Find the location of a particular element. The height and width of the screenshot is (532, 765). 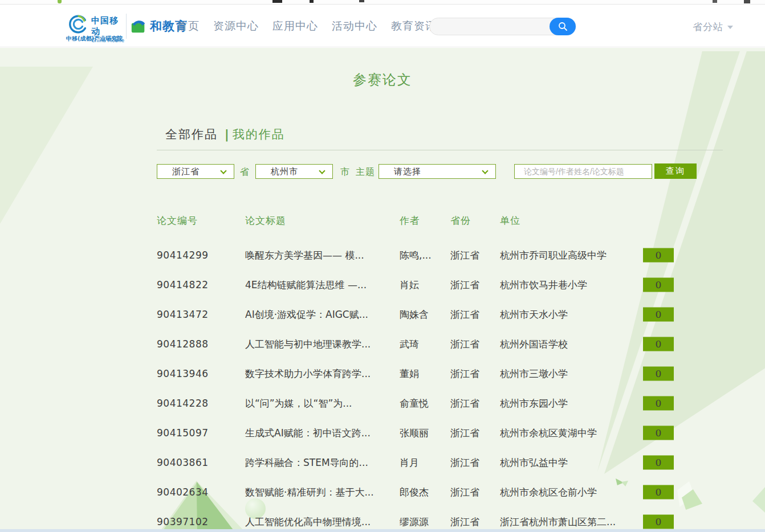

city-select-value: 杭州市 is located at coordinates (284, 171).